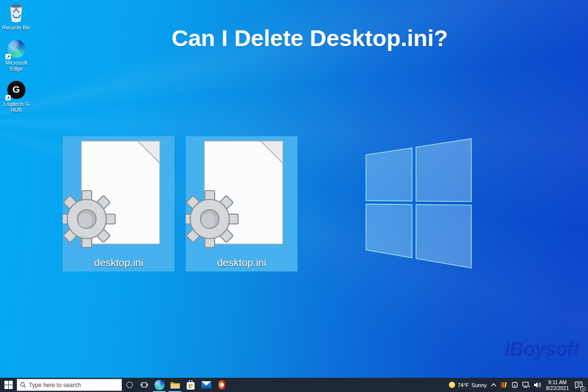 Image resolution: width=588 pixels, height=392 pixels. I want to click on desktop-icon-logitech-g-hub: G Logitech G HUB, so click(16, 96).